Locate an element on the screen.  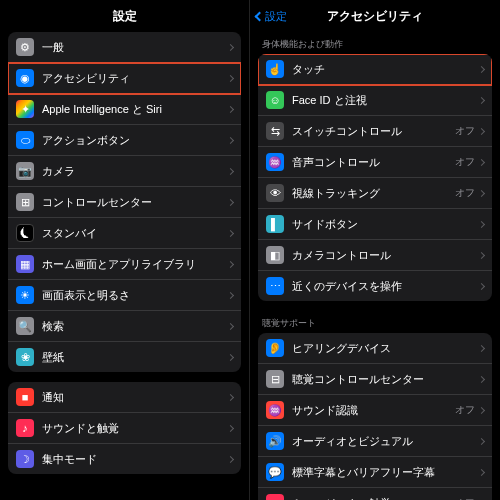
list-row: ♫ミュージックの触覚オフ is located at coordinates (375, 494).